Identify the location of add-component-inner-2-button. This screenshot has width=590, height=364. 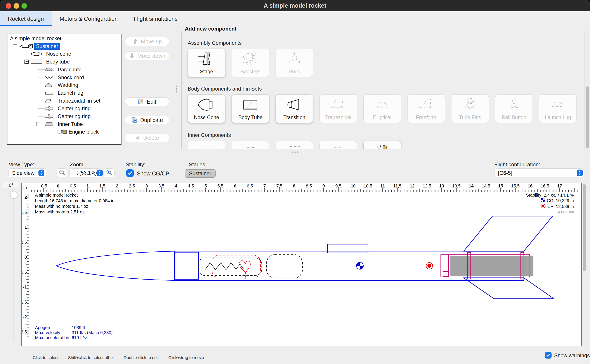
(250, 145).